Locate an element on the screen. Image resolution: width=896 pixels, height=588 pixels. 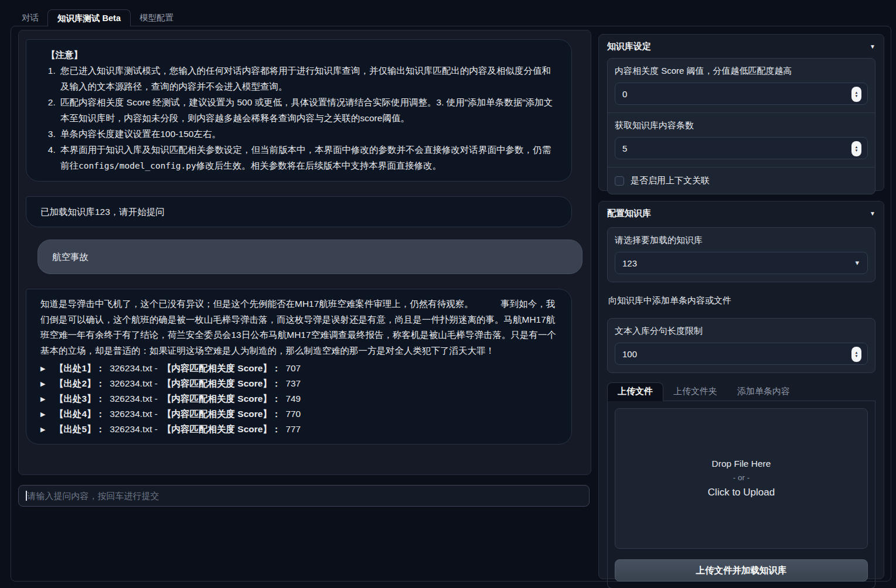
source-label: 【出处3】： is located at coordinates (80, 399).